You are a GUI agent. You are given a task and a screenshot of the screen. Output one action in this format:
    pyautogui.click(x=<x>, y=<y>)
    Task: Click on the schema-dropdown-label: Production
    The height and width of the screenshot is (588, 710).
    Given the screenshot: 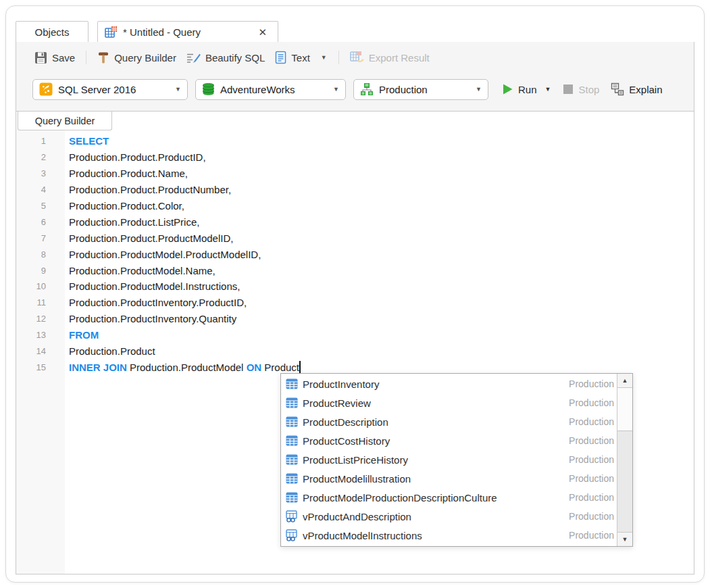 What is the action you would take?
    pyautogui.click(x=403, y=89)
    